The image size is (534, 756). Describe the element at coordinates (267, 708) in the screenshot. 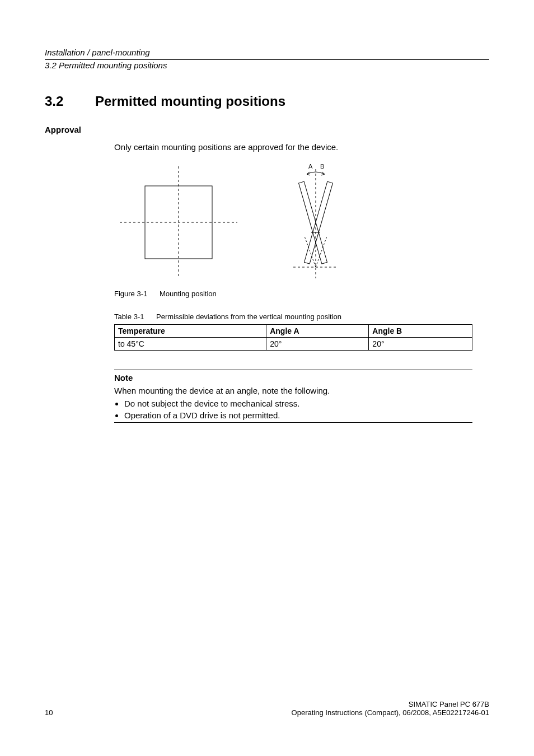

I see `page-footer: 10 SIMATIC Panel PC 677B Operating Instr…` at that location.